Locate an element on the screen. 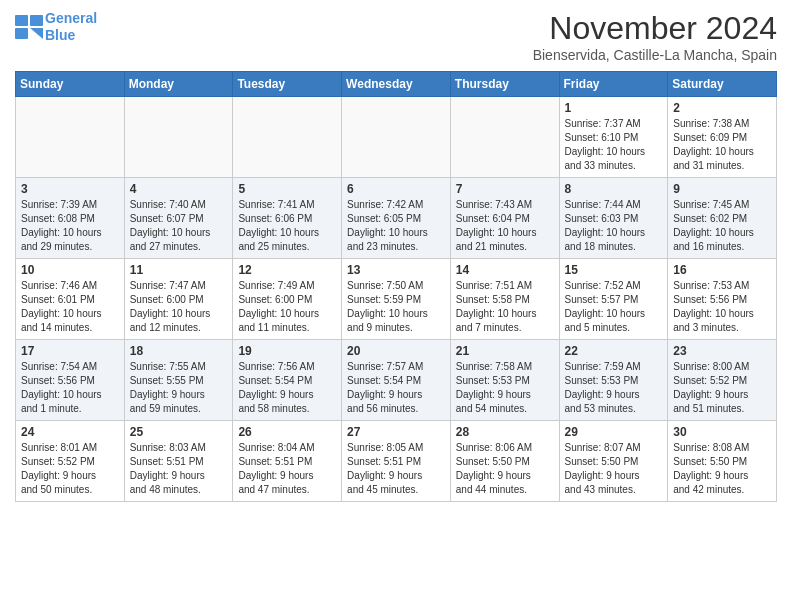 The height and width of the screenshot is (612, 792). calendar-cell: 18Sunrise: 7:55 AM Sunset: 5:55 PM Dayli… is located at coordinates (178, 380).